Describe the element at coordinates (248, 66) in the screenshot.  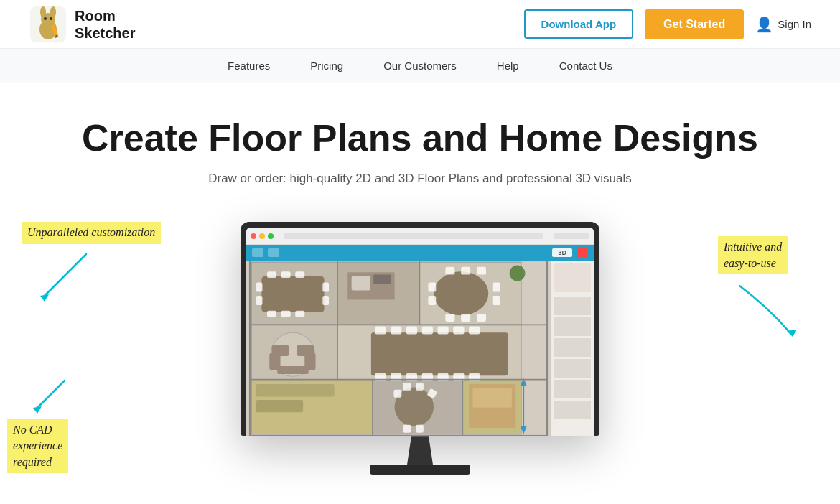
I see `nav-features: Features` at that location.